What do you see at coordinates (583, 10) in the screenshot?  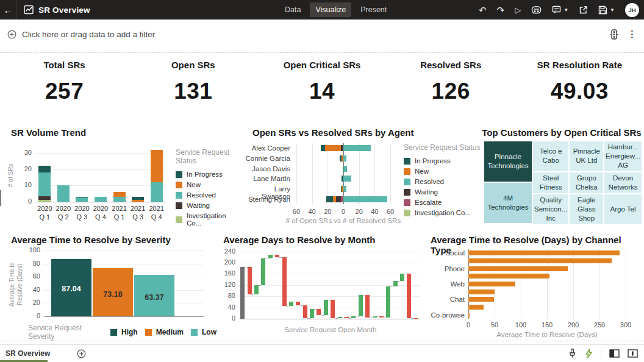 I see `open-in-new-icon` at bounding box center [583, 10].